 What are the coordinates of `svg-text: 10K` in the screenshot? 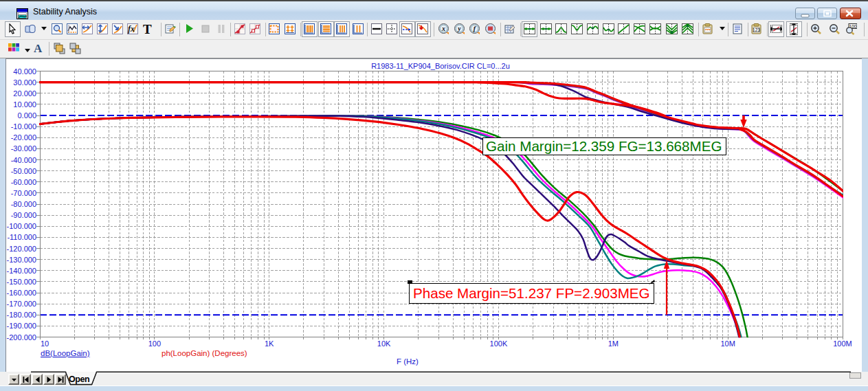 It's located at (384, 344).